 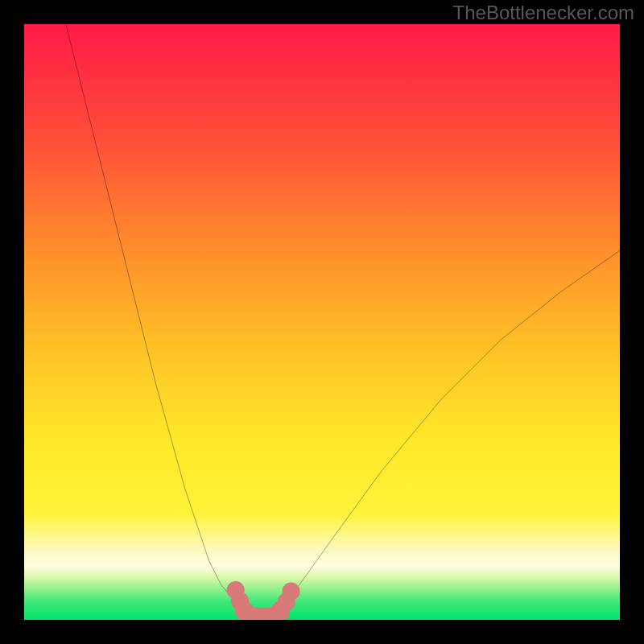 What do you see at coordinates (544, 13) in the screenshot?
I see `watermark-text: TheBottlenecker.com` at bounding box center [544, 13].